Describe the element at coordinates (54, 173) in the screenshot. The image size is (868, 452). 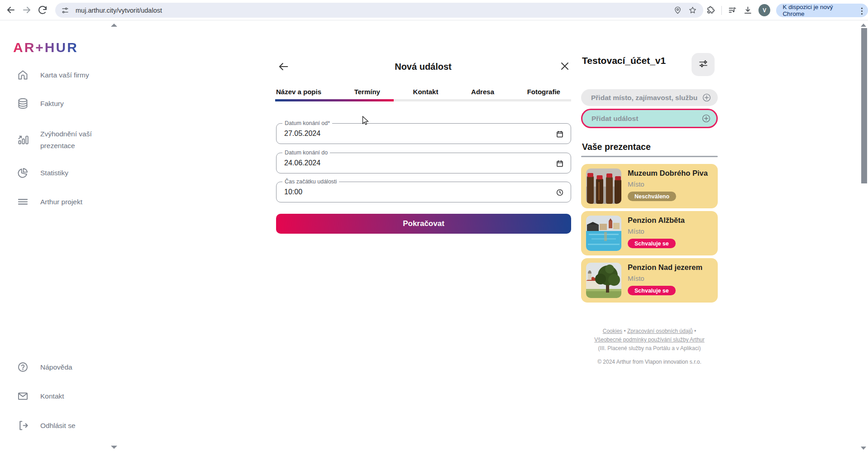
I see `sidebar-item-label: Statistiky` at that location.